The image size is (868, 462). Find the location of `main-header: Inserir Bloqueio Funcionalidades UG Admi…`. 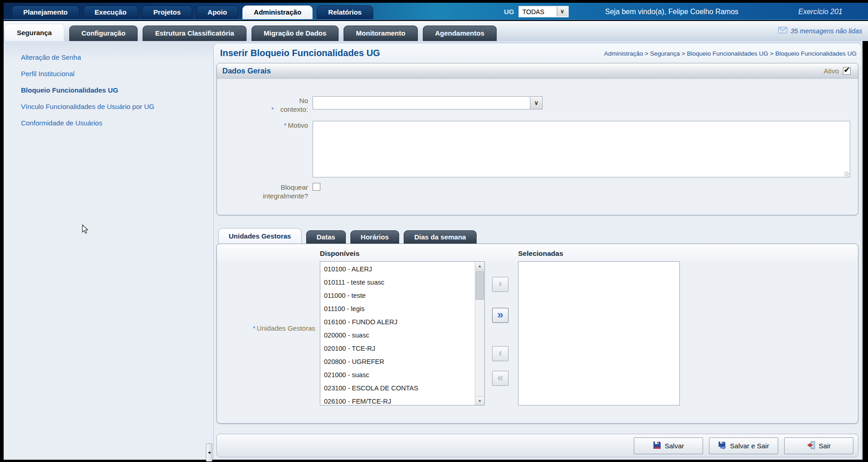

main-header: Inserir Bloqueio Funcionalidades UG Admi… is located at coordinates (538, 52).